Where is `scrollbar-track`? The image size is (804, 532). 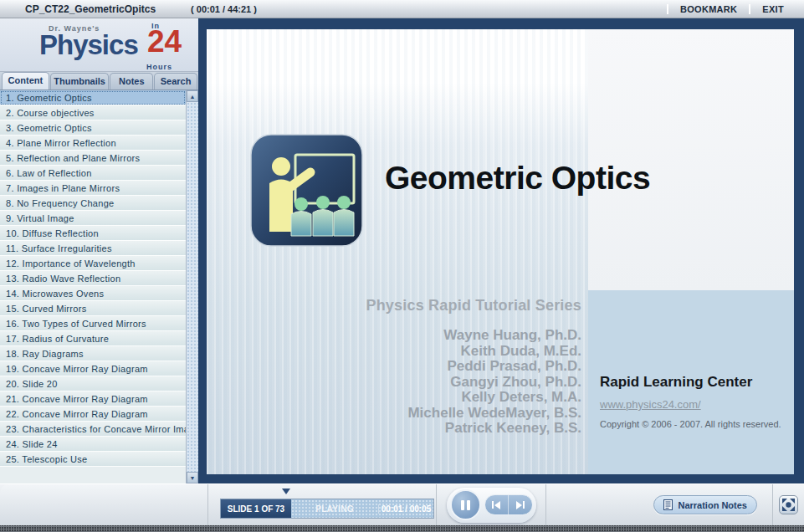 scrollbar-track is located at coordinates (192, 287).